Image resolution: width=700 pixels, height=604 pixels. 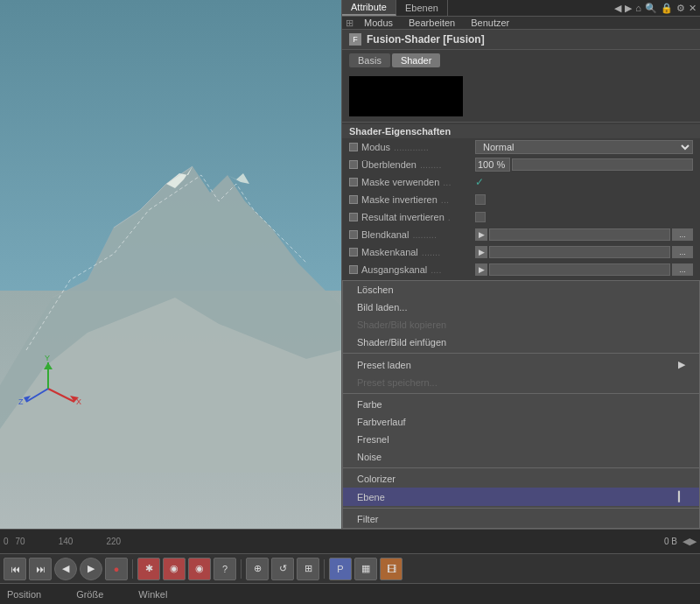 I want to click on ueberblenden-value, so click(x=584, y=165).